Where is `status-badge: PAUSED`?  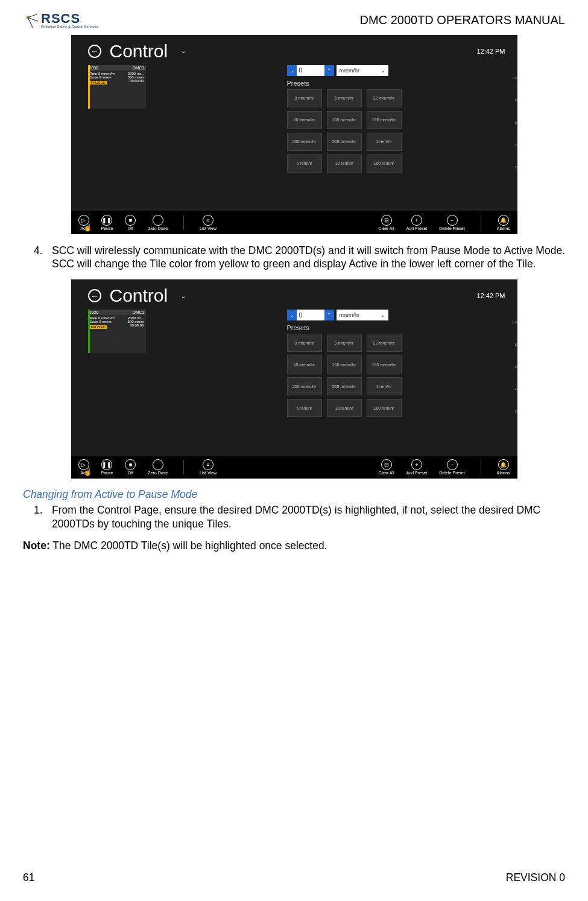 status-badge: PAUSED is located at coordinates (98, 327).